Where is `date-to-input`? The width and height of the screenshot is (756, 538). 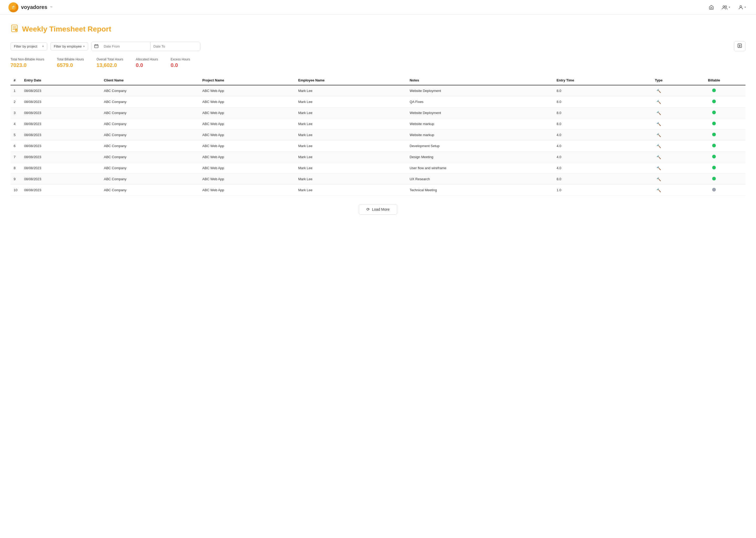 date-to-input is located at coordinates (175, 46).